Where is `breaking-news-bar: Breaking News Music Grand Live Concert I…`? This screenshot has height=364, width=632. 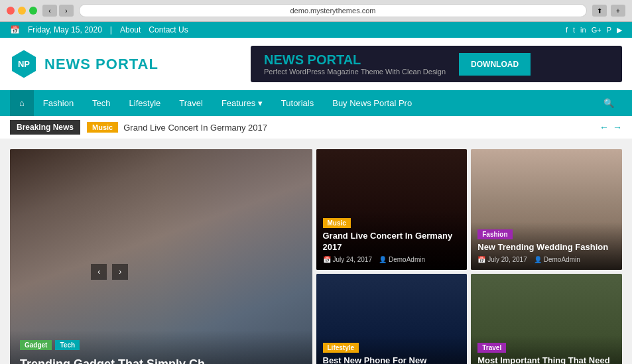 breaking-news-bar: Breaking News Music Grand Live Concert I… is located at coordinates (316, 127).